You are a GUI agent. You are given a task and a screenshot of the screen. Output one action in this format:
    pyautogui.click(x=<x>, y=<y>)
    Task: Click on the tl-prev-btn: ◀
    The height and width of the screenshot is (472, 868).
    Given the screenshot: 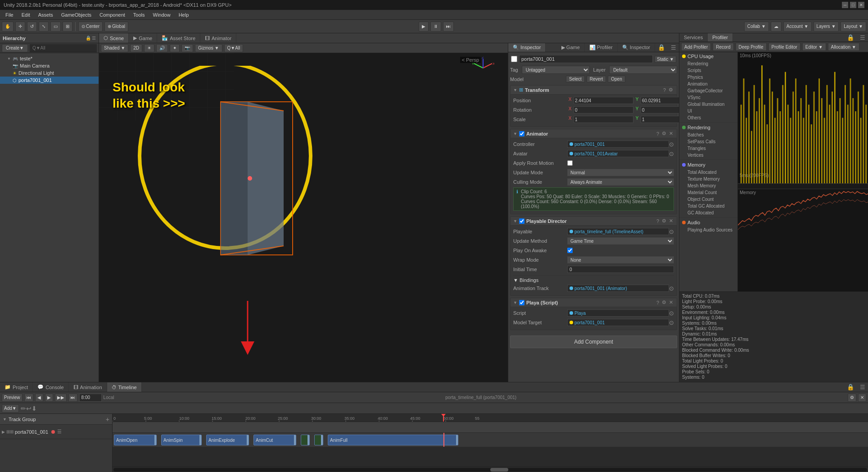 What is the action you would take?
    pyautogui.click(x=39, y=398)
    